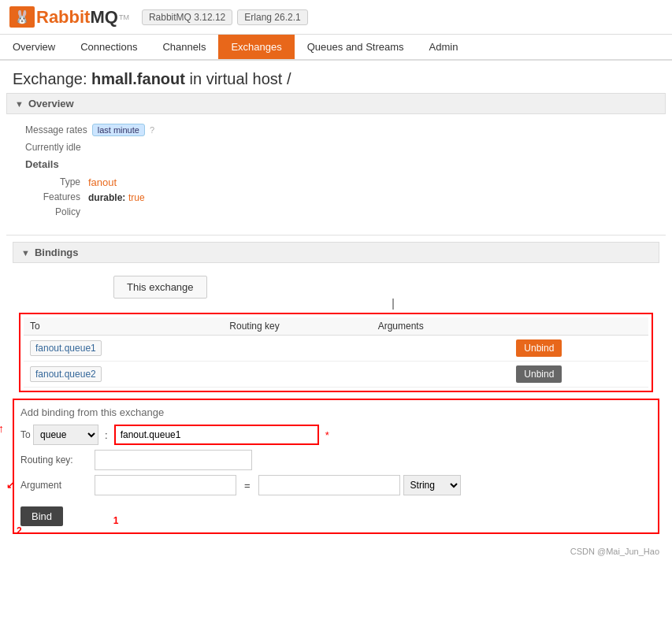  I want to click on annotation-num2: 2, so click(19, 531).